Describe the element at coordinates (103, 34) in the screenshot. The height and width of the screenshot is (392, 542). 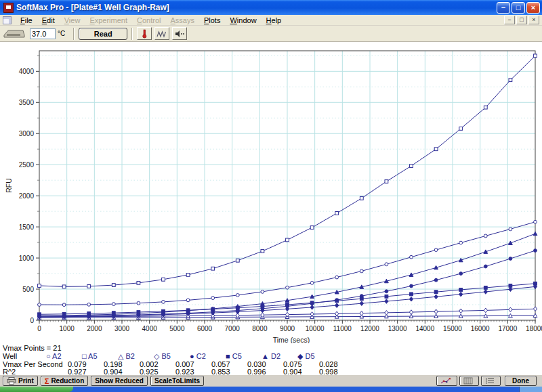
I see `read-button: Read` at that location.